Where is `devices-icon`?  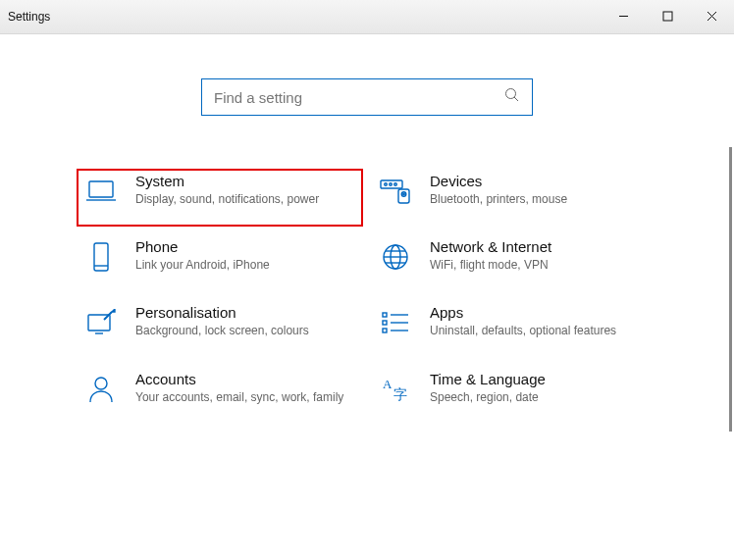 devices-icon is located at coordinates (395, 191).